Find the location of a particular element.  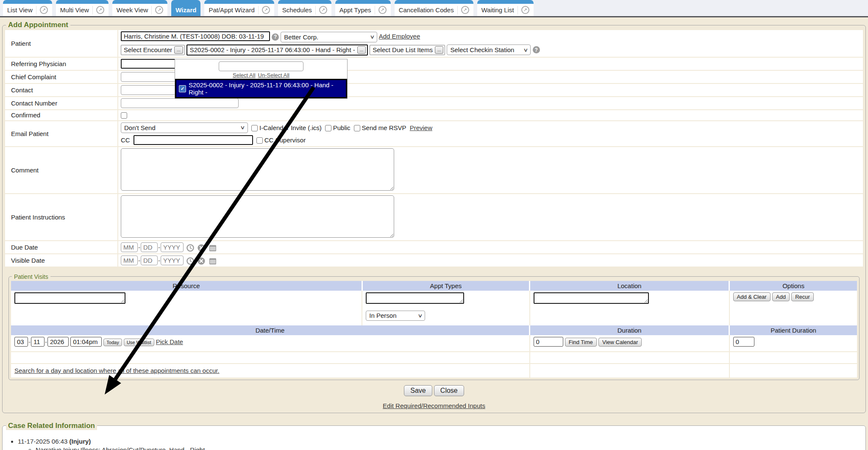

tab-list-view: List View↗ is located at coordinates (28, 8).